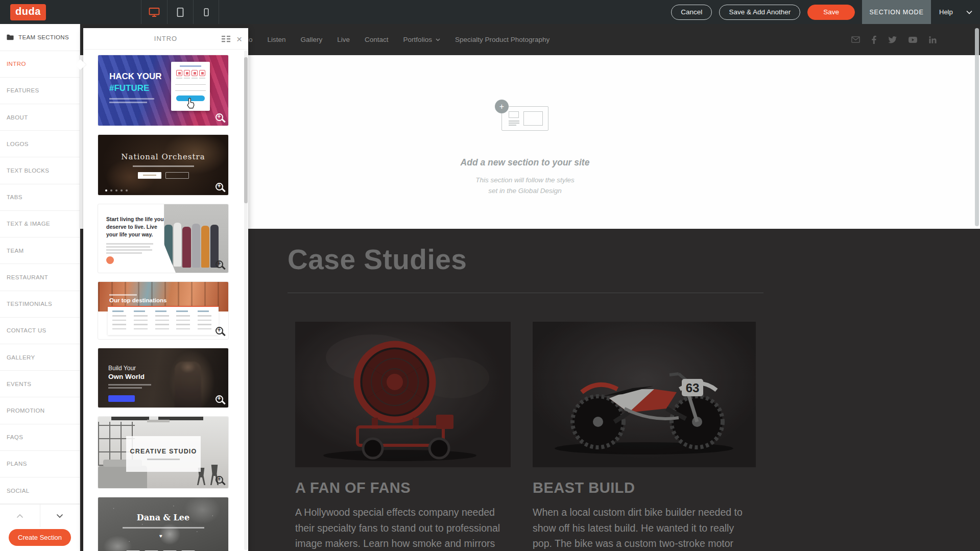 The image size is (980, 551). What do you see at coordinates (40, 304) in the screenshot?
I see `sidebar-item-testimonials: TESTIMONIALS` at bounding box center [40, 304].